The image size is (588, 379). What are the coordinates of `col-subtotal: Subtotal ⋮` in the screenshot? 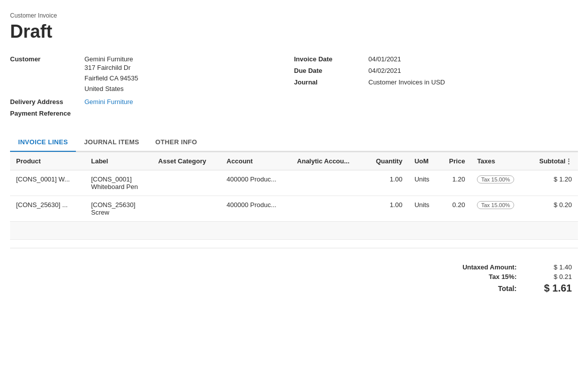 It's located at (552, 161).